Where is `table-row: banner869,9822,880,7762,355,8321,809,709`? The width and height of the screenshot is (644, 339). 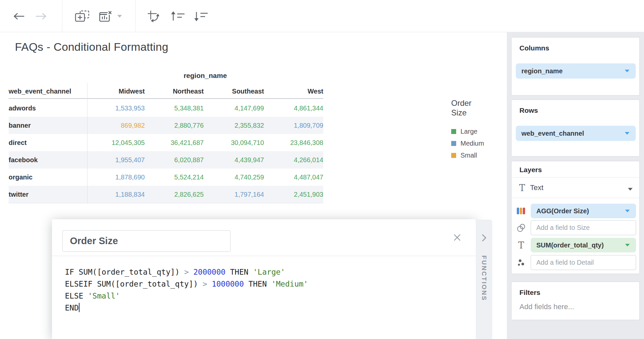
table-row: banner869,9822,880,7762,355,8321,809,709 is located at coordinates (166, 125).